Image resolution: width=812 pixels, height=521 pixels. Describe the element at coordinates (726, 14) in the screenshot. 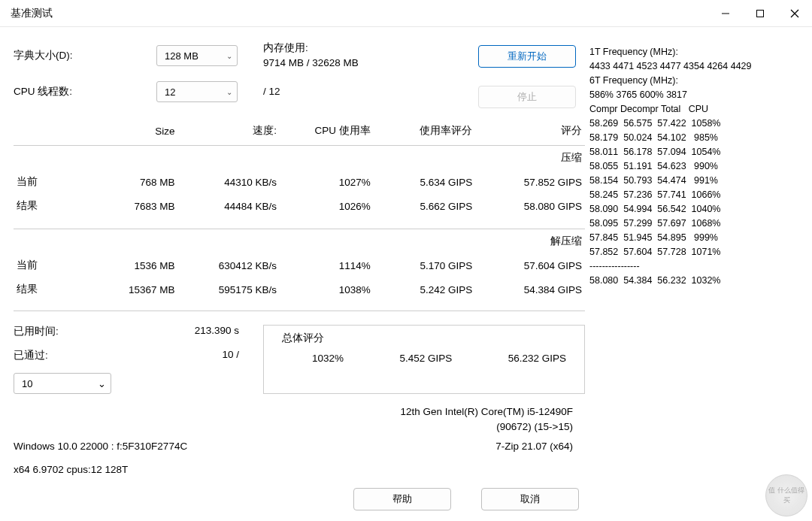

I see `minimize-button` at that location.